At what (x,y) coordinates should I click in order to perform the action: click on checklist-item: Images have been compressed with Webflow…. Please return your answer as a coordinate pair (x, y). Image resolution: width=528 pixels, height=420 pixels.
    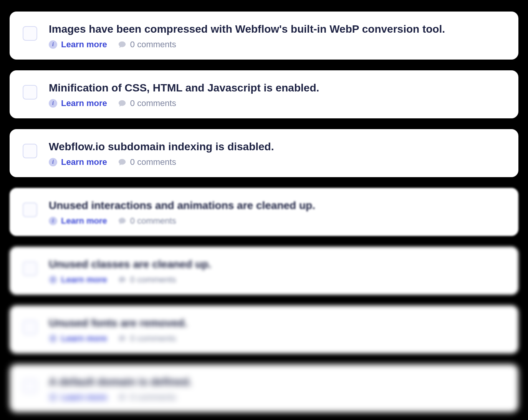
    Looking at the image, I should click on (264, 35).